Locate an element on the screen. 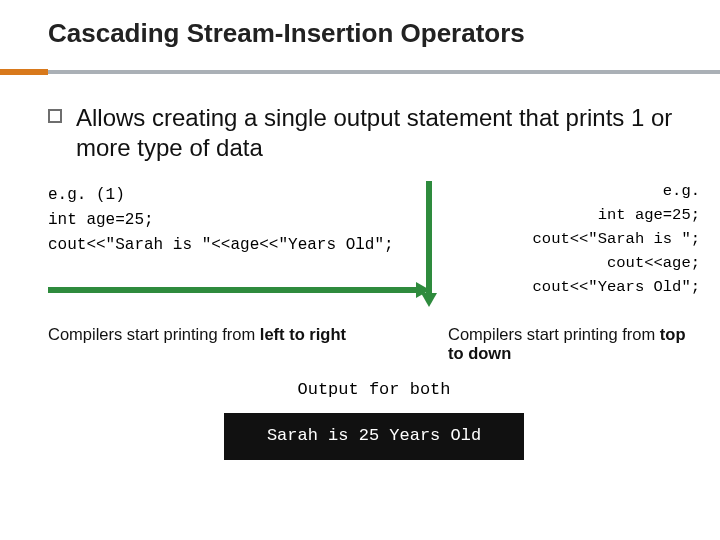 The image size is (720, 540). arrow-down-icon is located at coordinates (429, 238).